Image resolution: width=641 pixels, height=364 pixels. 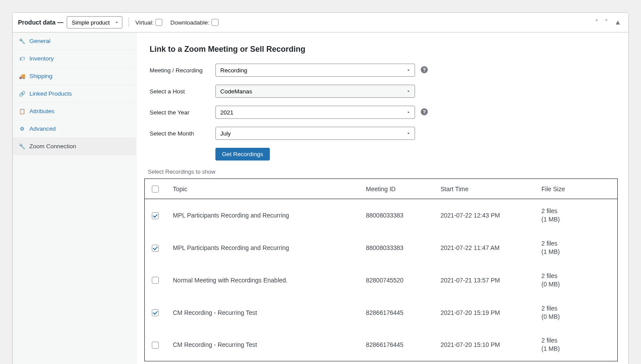 I want to click on cell-start-time: 2021-07-22 12:43 PM, so click(x=484, y=215).